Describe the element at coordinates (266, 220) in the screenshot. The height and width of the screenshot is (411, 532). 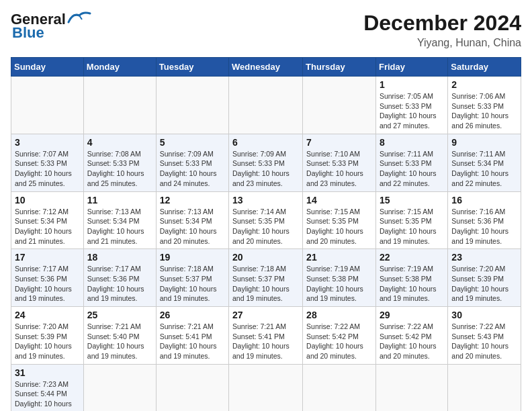
I see `calendar-day-cell: 13 Sunrise: 7:14 AMSunset: 5:35 PMDaylig…` at that location.